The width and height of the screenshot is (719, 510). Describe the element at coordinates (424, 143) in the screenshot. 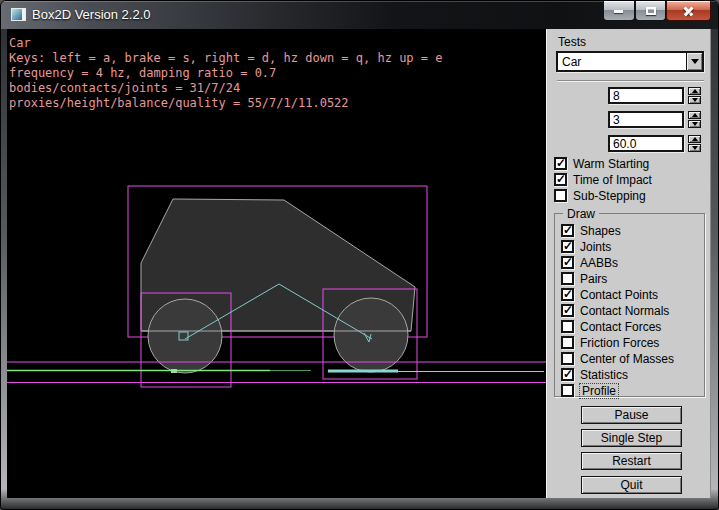

I see `hertz-label: Hertz` at that location.